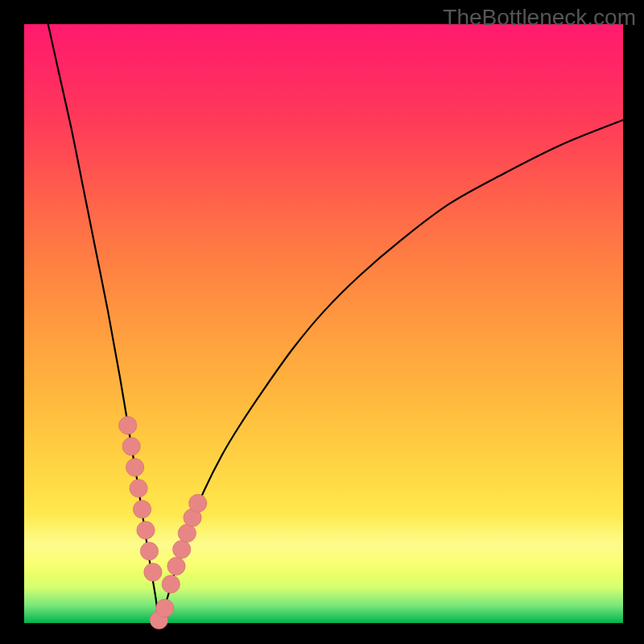 Image resolution: width=644 pixels, height=644 pixels. I want to click on watermark-text: TheBottleneck.com, so click(539, 18).